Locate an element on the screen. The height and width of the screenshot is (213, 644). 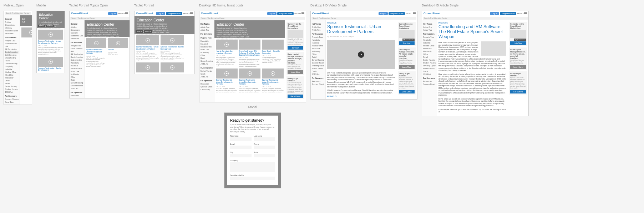
sidebar-item: Debt Investing is located at coordinates (77, 60).